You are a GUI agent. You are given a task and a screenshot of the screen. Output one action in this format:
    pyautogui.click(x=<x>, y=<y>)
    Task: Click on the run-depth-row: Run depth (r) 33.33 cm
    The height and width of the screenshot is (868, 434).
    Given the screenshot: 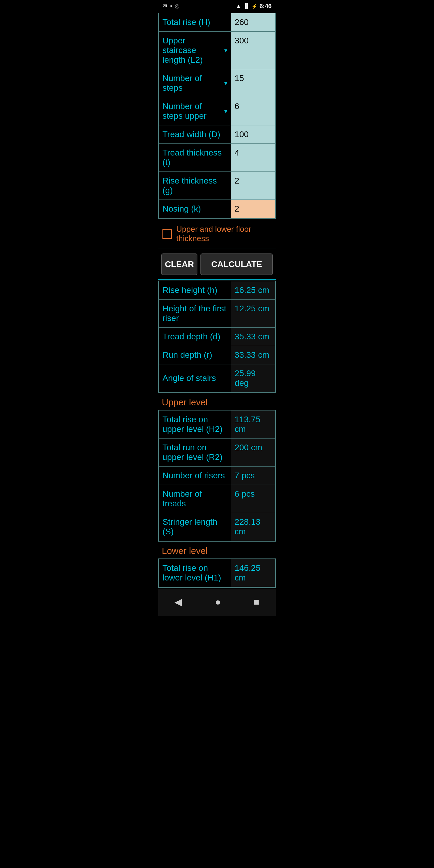 What is the action you would take?
    pyautogui.click(x=217, y=355)
    